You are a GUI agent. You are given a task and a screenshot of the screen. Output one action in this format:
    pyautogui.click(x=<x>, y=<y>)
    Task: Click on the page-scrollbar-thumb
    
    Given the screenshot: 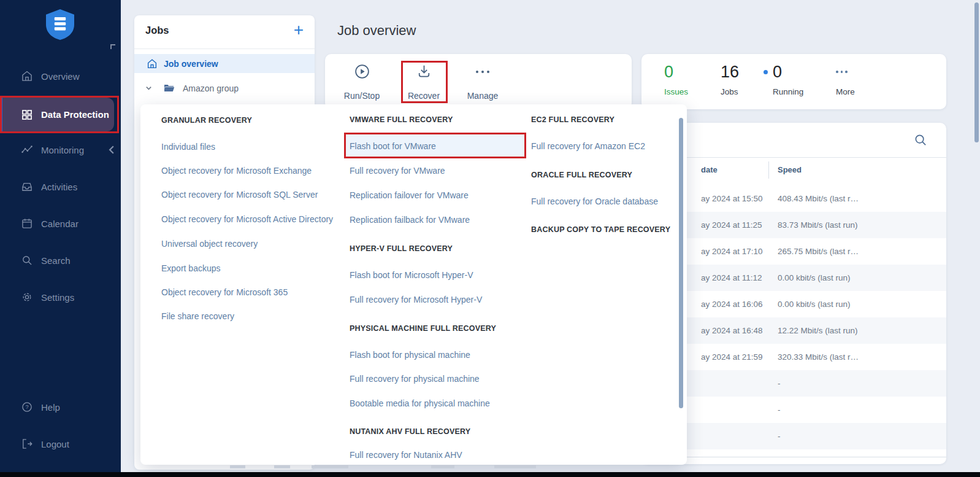 What is the action you would take?
    pyautogui.click(x=976, y=72)
    